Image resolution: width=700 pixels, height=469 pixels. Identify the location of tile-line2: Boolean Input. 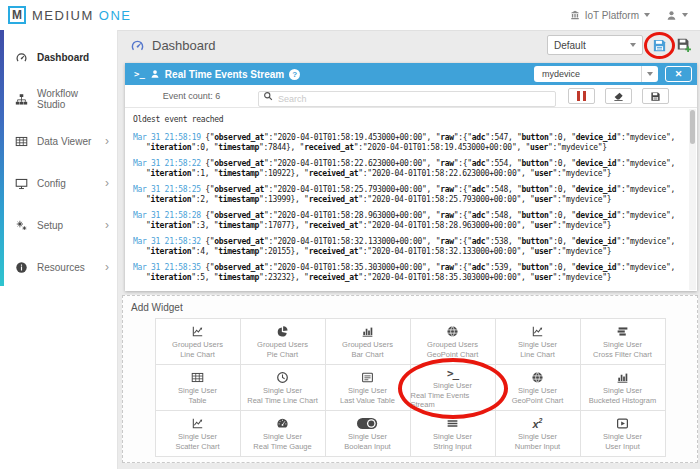
(367, 446).